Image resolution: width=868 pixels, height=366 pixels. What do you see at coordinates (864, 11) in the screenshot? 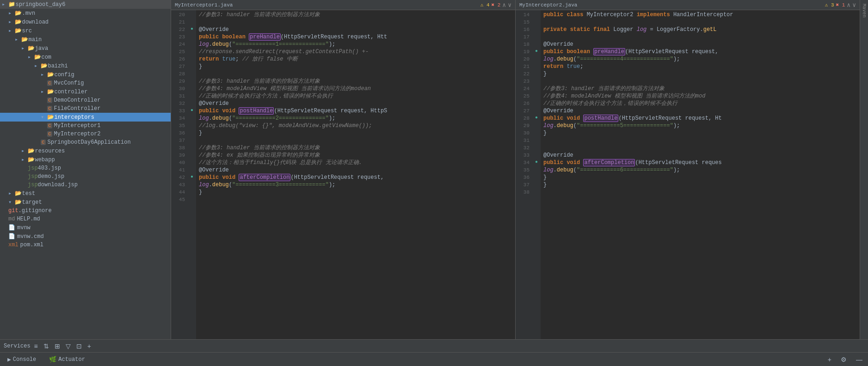
I see `maven-panel-button: Maven` at bounding box center [864, 11].